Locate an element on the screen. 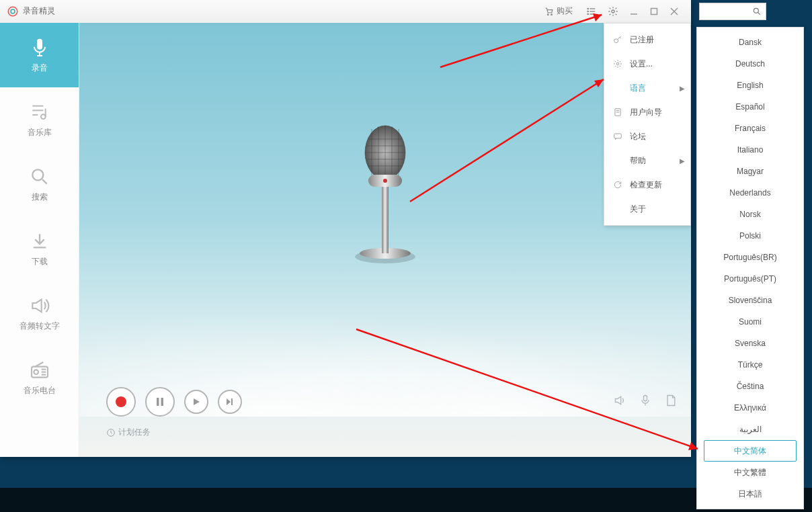  language-item: 中文繁體 is located at coordinates (750, 472).